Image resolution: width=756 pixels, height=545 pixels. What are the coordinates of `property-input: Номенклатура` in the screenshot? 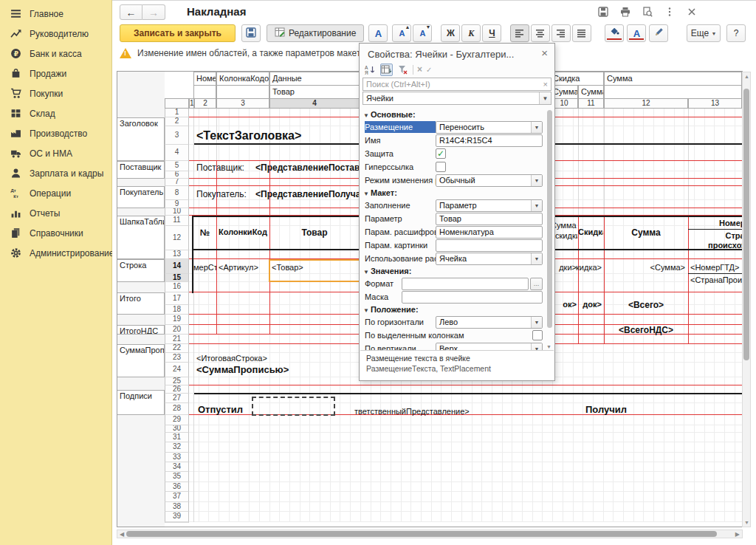 It's located at (489, 232).